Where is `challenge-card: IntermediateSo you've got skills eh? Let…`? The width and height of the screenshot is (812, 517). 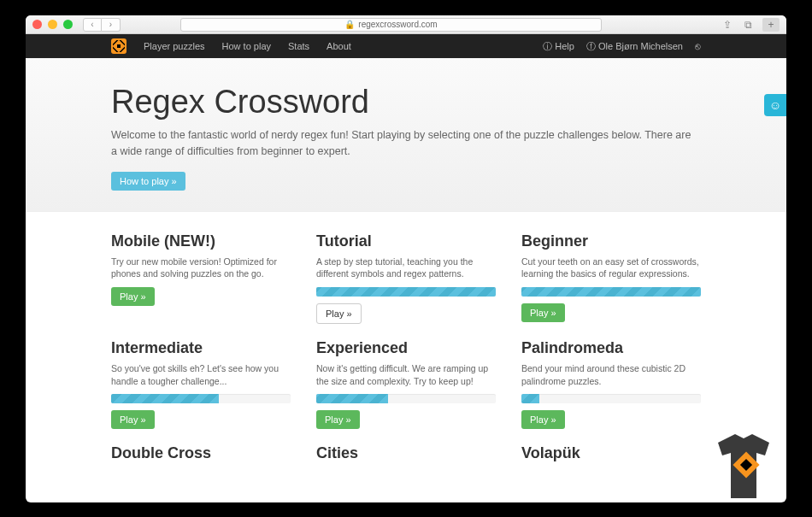
challenge-card: IntermediateSo you've got skills eh? Let… is located at coordinates (201, 385).